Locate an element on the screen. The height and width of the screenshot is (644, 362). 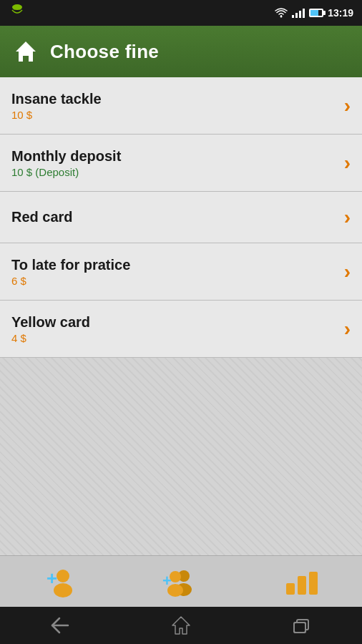
nav-back-button is located at coordinates (60, 625).